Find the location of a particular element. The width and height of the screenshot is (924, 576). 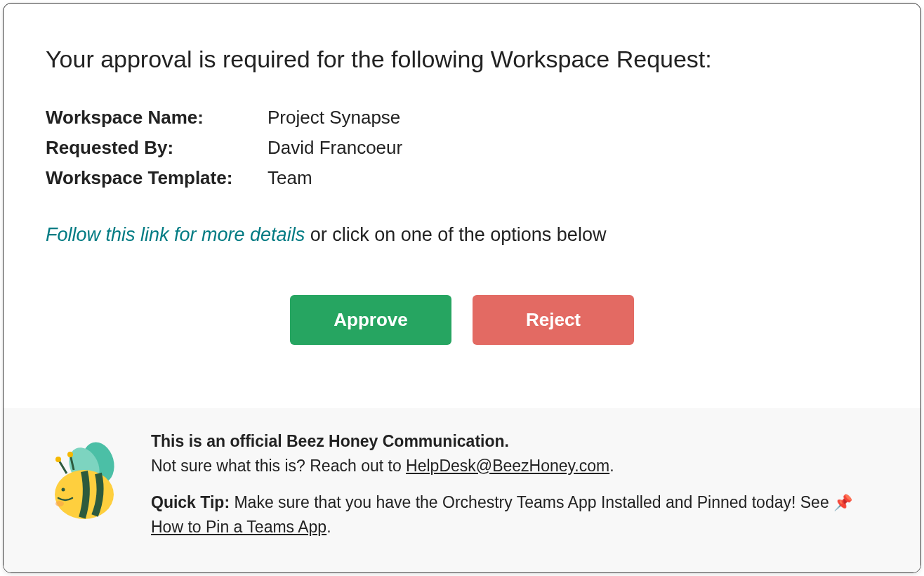

workspace-name-label: Workspace Name: is located at coordinates (157, 118).